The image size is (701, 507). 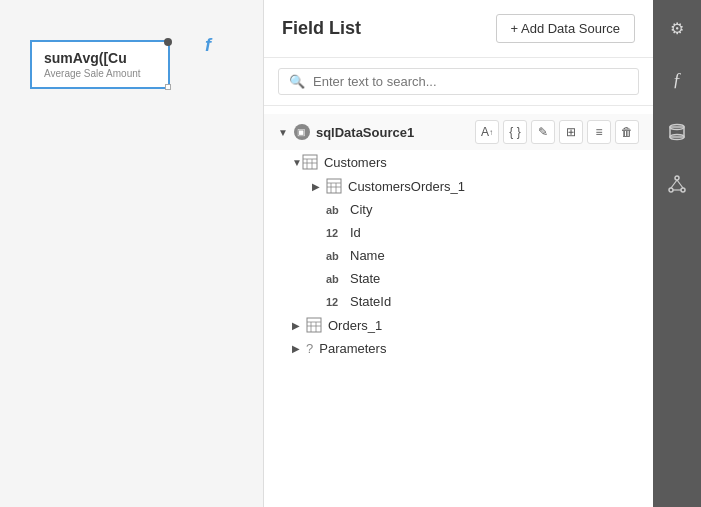 I want to click on field-type-stateid: 12, so click(x=334, y=302).